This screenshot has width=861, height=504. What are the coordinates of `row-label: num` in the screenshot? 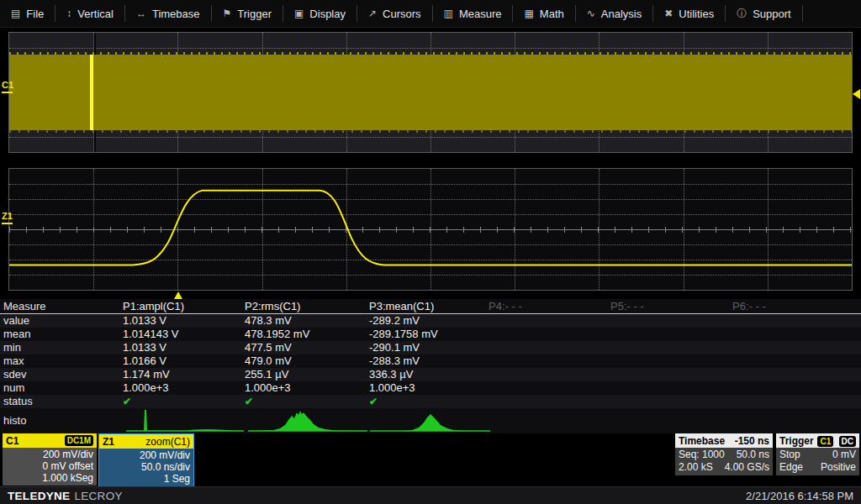 It's located at (61, 388).